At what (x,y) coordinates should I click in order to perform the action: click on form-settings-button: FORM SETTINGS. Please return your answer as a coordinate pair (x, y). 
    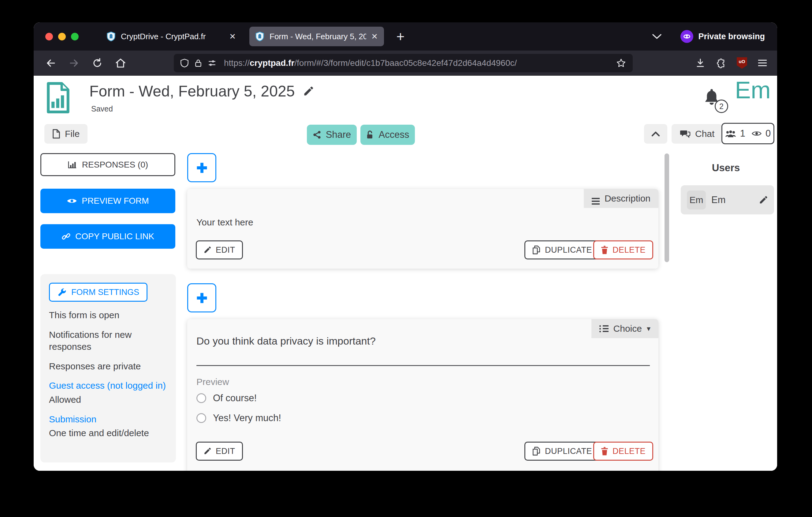
    Looking at the image, I should click on (98, 292).